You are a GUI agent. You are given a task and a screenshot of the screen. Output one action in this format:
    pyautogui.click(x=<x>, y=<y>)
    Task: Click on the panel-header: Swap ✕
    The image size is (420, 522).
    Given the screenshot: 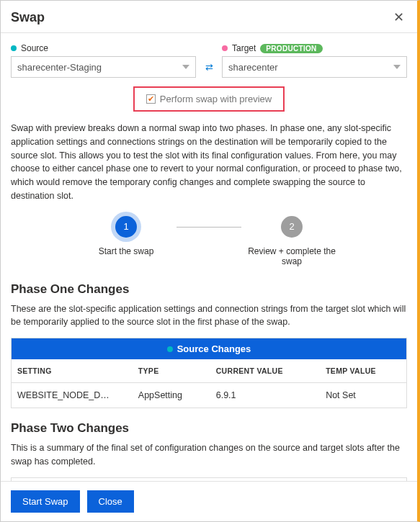 What is the action you would take?
    pyautogui.click(x=209, y=17)
    